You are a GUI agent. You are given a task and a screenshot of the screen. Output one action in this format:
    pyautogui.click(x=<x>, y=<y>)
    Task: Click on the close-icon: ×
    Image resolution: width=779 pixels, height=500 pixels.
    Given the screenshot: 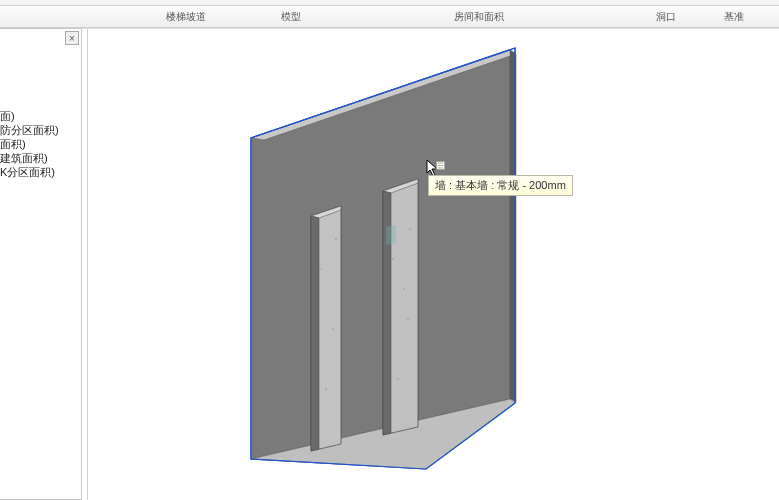 What is the action you would take?
    pyautogui.click(x=72, y=38)
    